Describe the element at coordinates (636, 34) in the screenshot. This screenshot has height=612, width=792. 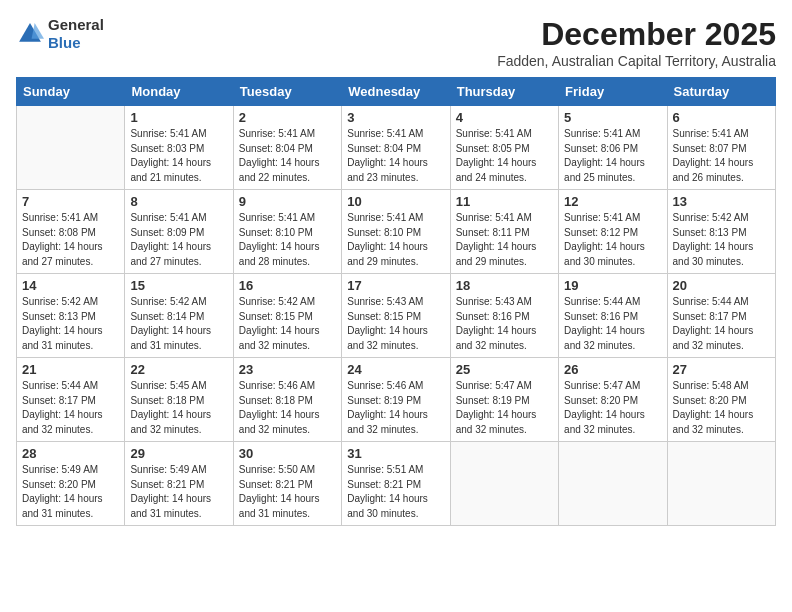
I see `calendar-title: December 2025` at that location.